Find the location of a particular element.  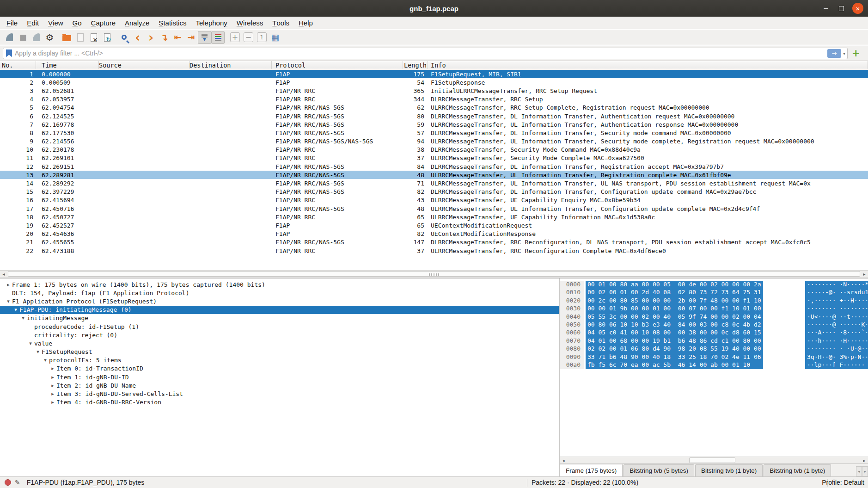

detail-tree-row: DLT: 154, Payload: f1ap (F1 Application … is located at coordinates (279, 293).